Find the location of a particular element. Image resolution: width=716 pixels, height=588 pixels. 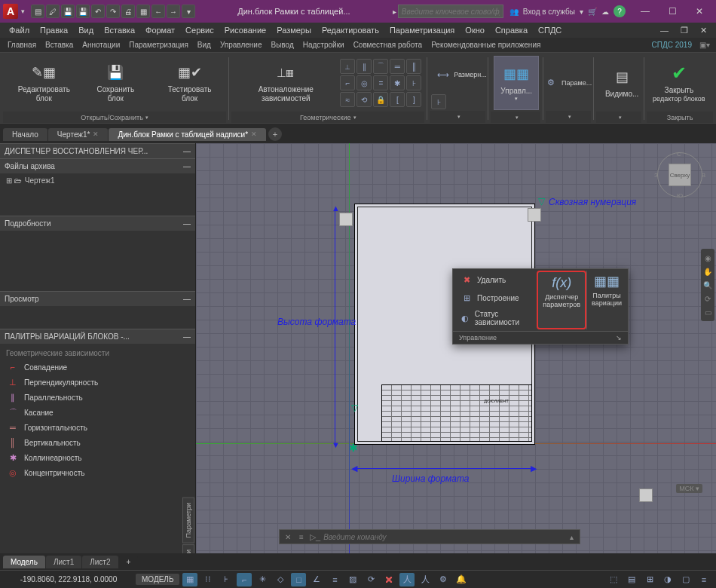

grid-toggle: ▦ is located at coordinates (190, 580).